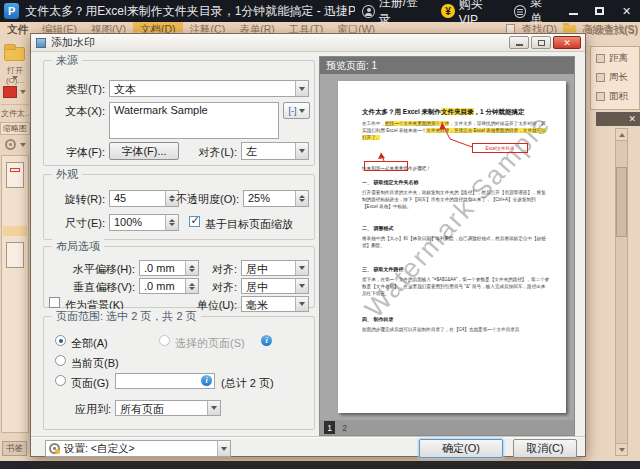 This screenshot has height=469, width=640. I want to click on current-page-radio, so click(60, 360).